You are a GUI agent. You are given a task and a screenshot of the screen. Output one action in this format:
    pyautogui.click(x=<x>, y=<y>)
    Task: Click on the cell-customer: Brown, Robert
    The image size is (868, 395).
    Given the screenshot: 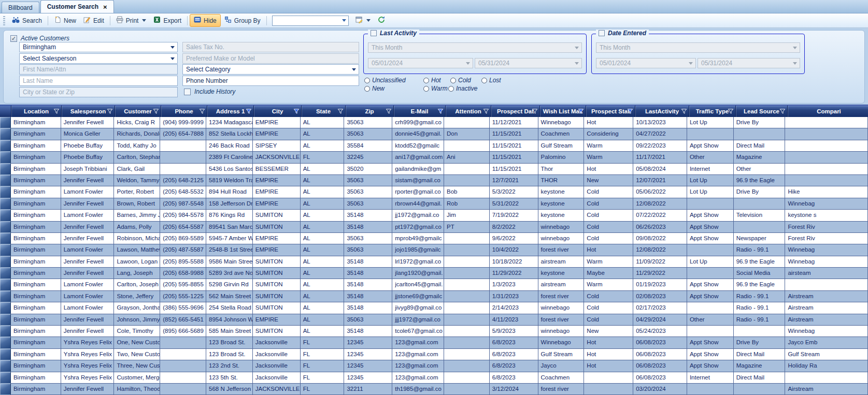 What is the action you would take?
    pyautogui.click(x=137, y=204)
    